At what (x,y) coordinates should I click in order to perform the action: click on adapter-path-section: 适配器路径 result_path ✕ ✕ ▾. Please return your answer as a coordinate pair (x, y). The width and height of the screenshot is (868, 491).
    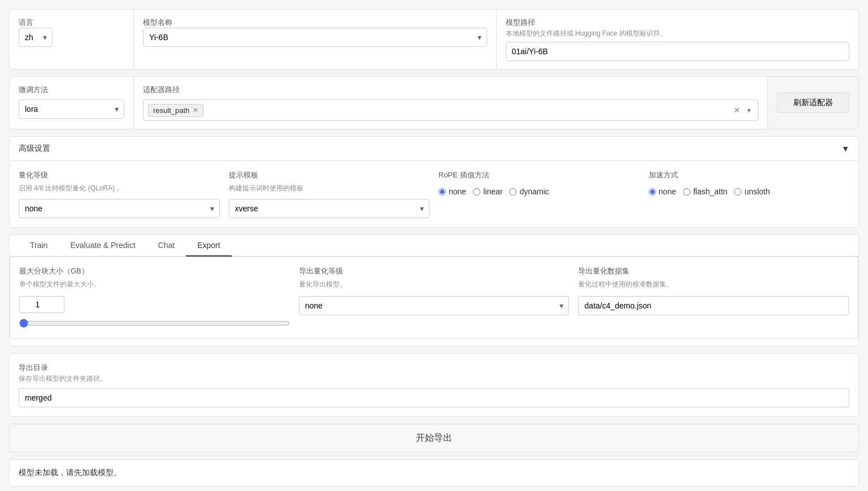
    Looking at the image, I should click on (451, 103).